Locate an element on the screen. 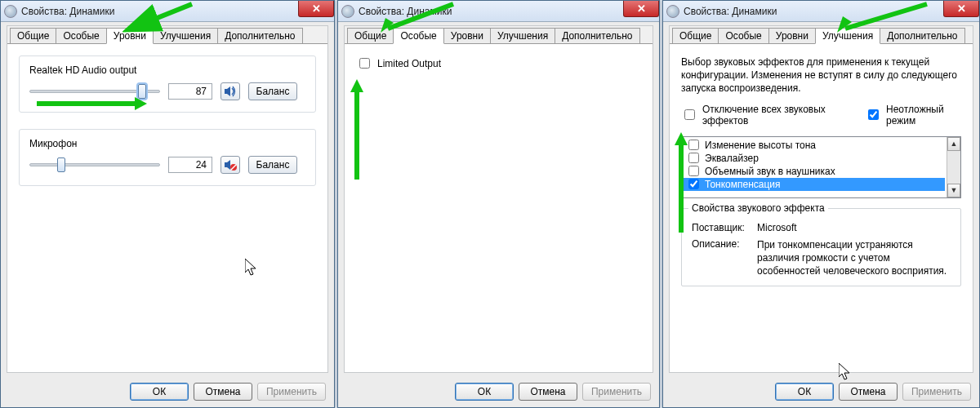 This screenshot has height=408, width=980. effect-surround: Объемный звук в наушниках is located at coordinates (814, 171).